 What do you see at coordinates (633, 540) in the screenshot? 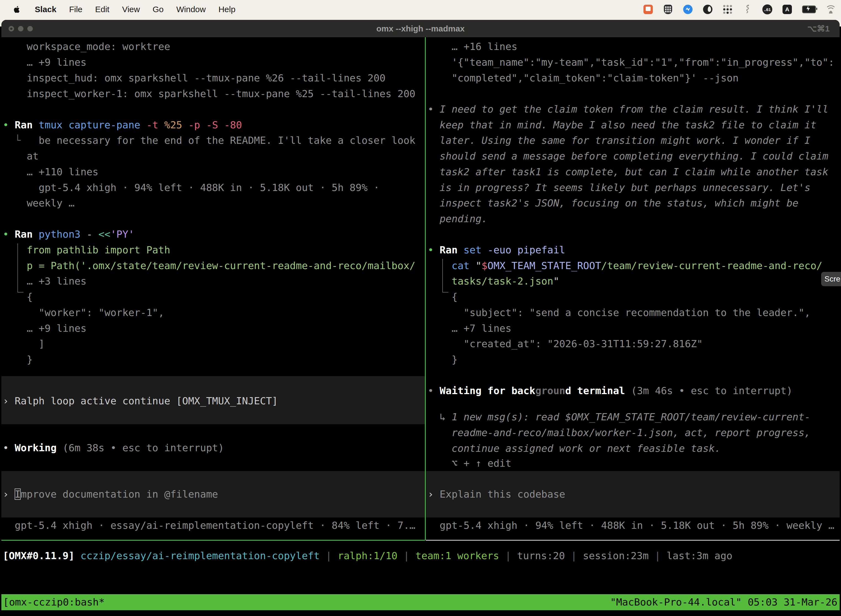
I see `right-pane-border` at bounding box center [633, 540].